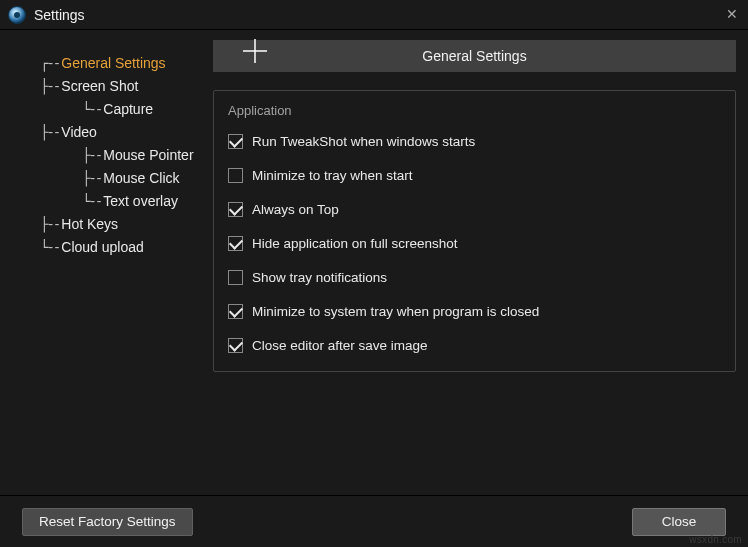  What do you see at coordinates (90, 224) in the screenshot?
I see `tree-label: Hot Keys` at bounding box center [90, 224].